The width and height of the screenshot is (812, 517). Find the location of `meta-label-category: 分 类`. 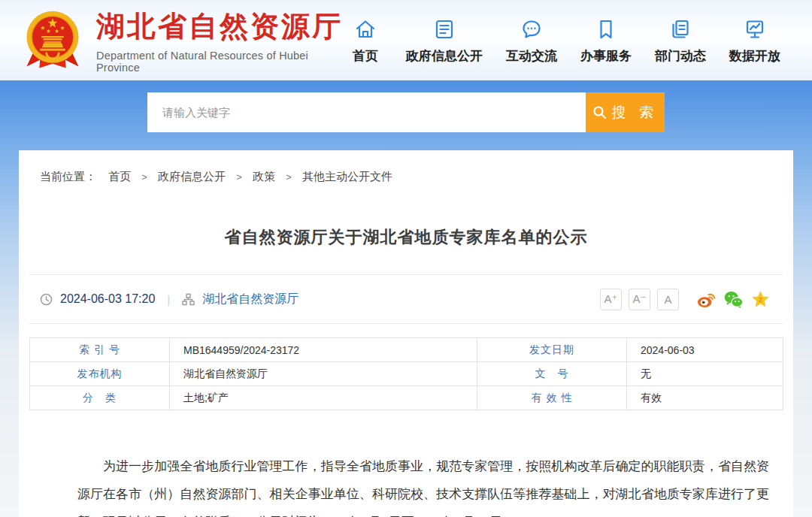

meta-label-category: 分 类 is located at coordinates (100, 398).